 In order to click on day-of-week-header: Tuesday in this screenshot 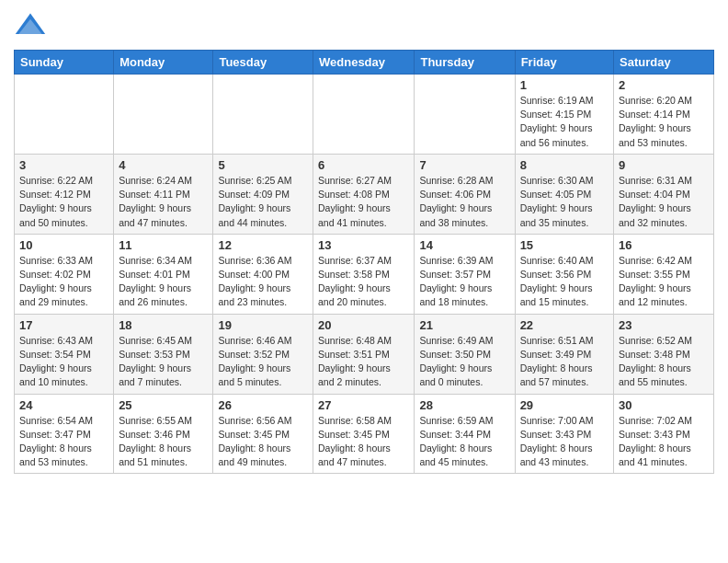, I will do `click(263, 63)`.